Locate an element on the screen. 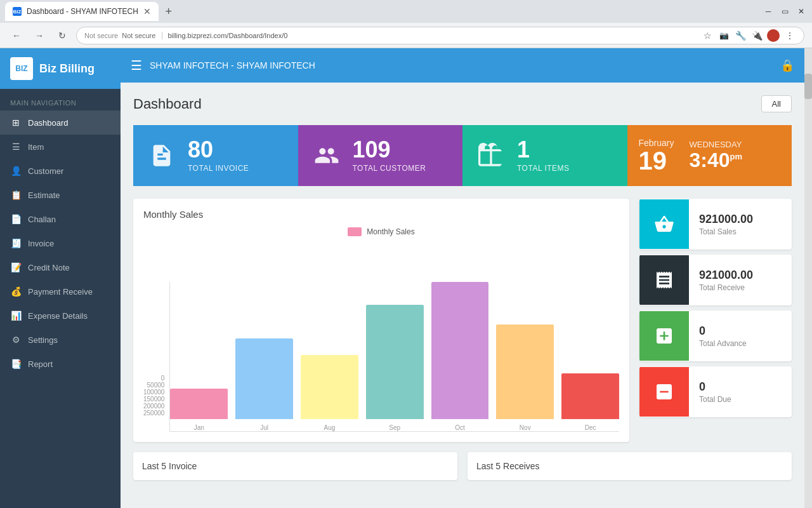  sidebar-item-label-dashboard: Dashboard is located at coordinates (48, 123).